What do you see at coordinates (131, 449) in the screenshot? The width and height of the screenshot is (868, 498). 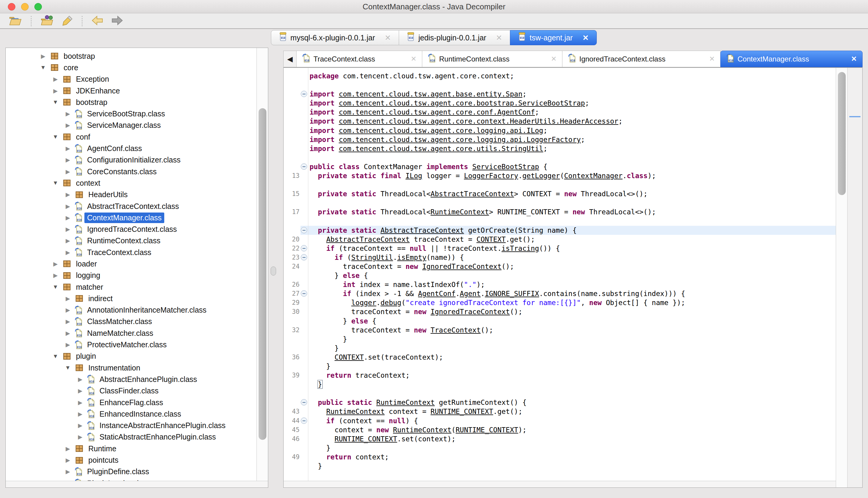 I see `tree-item: ▶Runtime` at bounding box center [131, 449].